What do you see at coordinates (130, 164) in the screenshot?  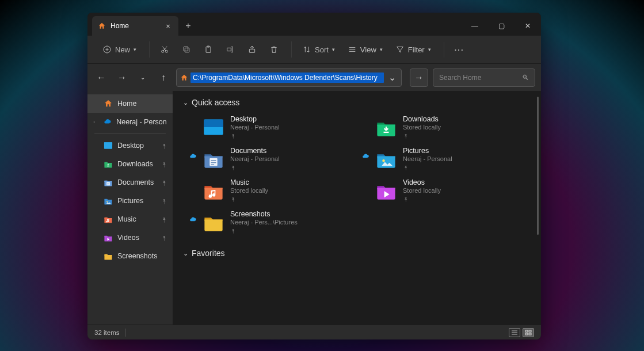 I see `sidebar-item-downloads: Downloads📌︎` at bounding box center [130, 164].